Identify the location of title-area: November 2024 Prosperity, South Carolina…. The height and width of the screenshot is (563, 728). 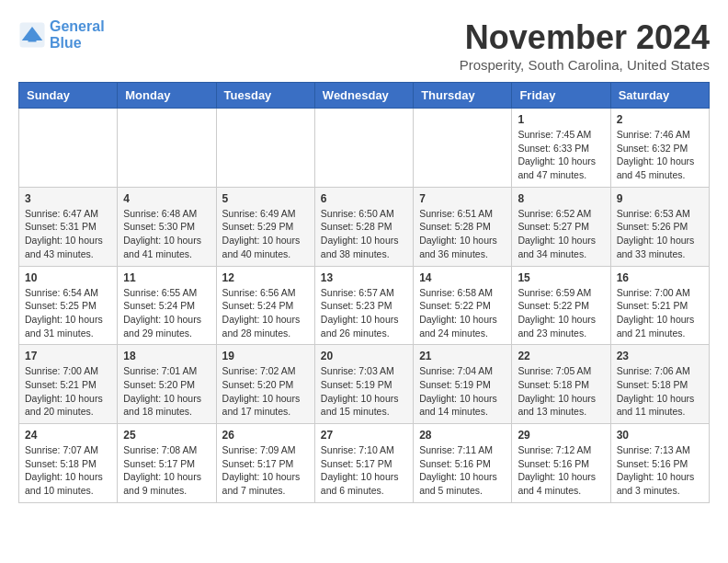
(585, 46).